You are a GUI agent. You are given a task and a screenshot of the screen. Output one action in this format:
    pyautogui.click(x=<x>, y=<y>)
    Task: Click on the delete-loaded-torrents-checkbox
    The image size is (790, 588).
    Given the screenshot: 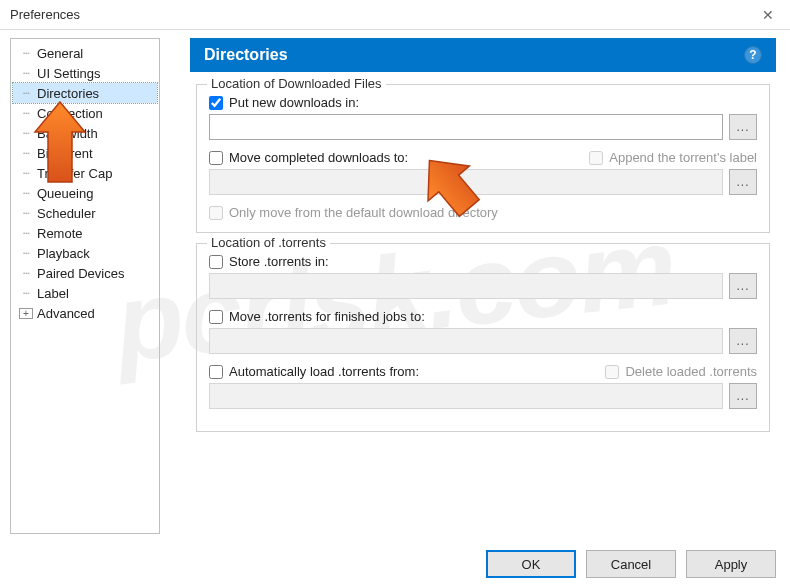 What is the action you would take?
    pyautogui.click(x=612, y=372)
    